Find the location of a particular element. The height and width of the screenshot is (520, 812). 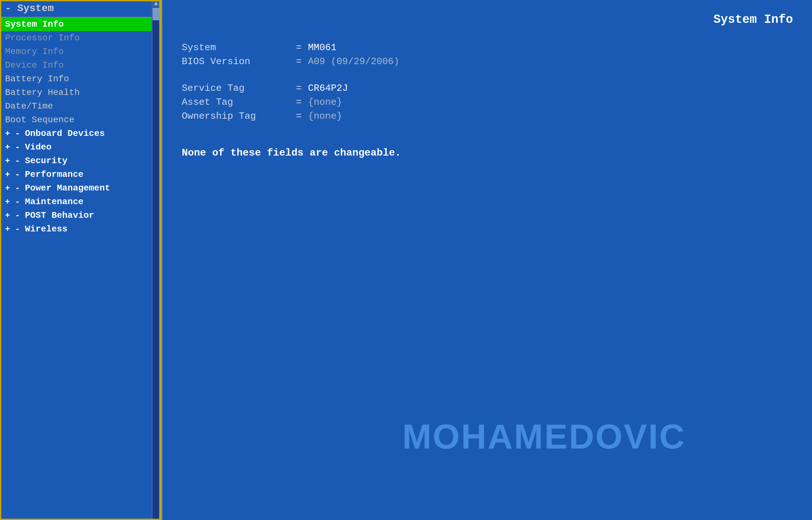

scrollbar-thumb is located at coordinates (156, 14).